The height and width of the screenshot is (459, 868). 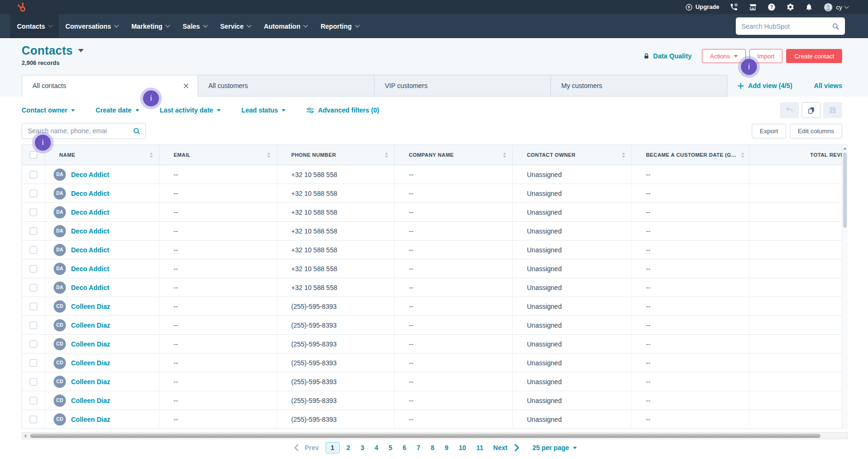 What do you see at coordinates (724, 56) in the screenshot?
I see `actions-button: Actions` at bounding box center [724, 56].